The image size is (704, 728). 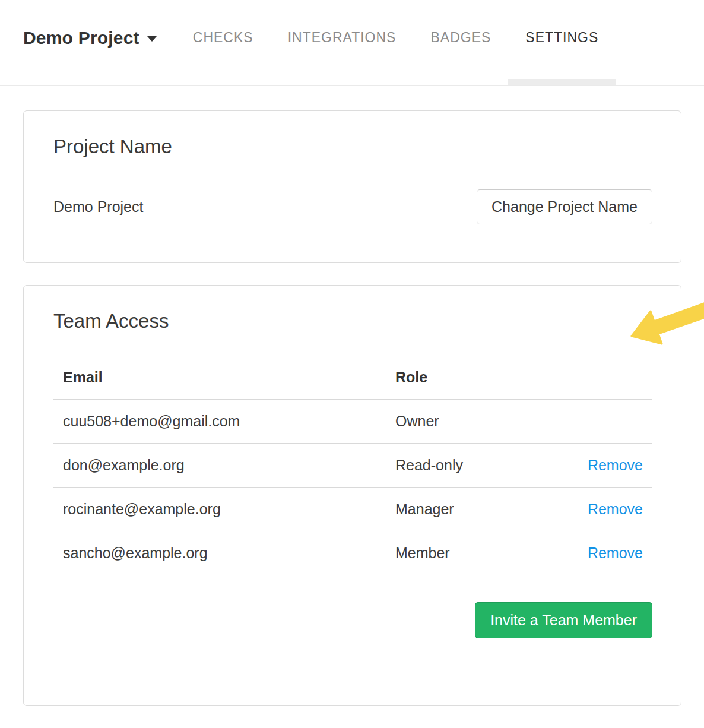 What do you see at coordinates (223, 43) in the screenshot?
I see `tab-checks: CHECKS` at bounding box center [223, 43].